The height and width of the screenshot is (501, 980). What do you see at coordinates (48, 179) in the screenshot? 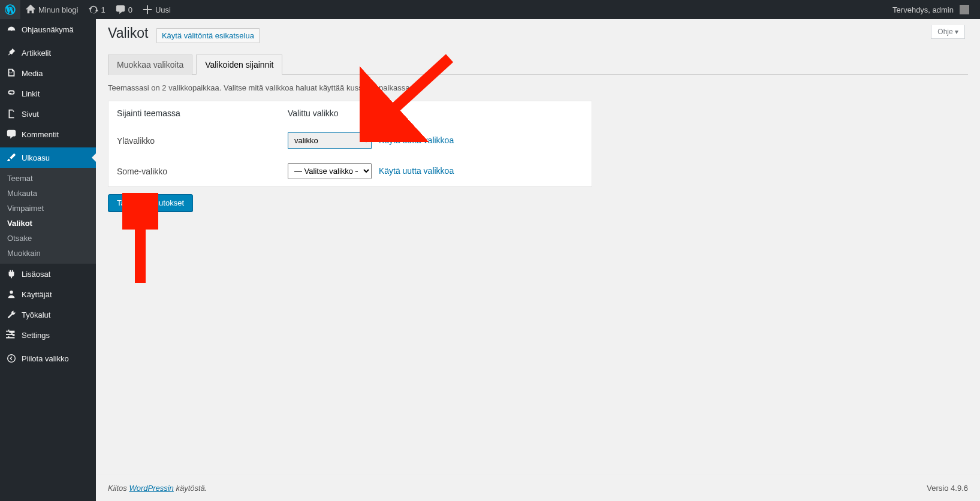
I see `submenu-themes: Teemat` at bounding box center [48, 179].